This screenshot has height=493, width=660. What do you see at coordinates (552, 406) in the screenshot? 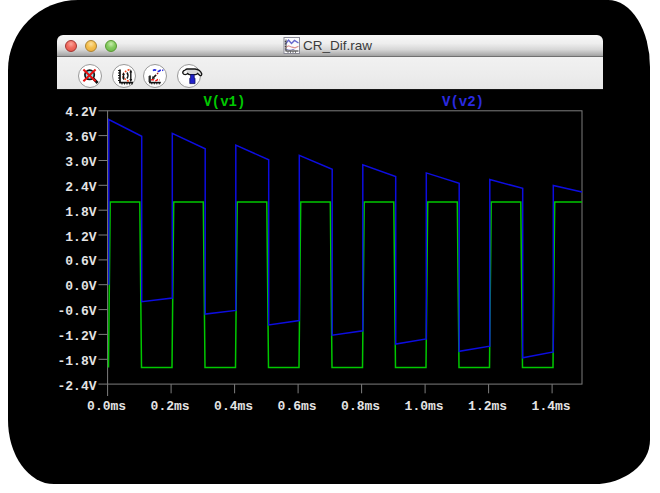
I see `svg-text: 1.4ms` at bounding box center [552, 406].